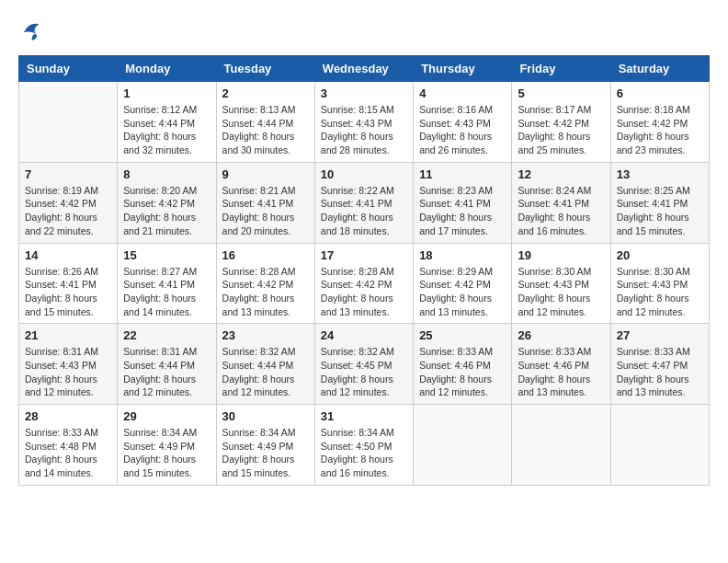 The width and height of the screenshot is (728, 563). What do you see at coordinates (462, 293) in the screenshot?
I see `day-info: Sunrise: 8:29 AMSunset: 4:42 PMDaylight:…` at bounding box center [462, 293].